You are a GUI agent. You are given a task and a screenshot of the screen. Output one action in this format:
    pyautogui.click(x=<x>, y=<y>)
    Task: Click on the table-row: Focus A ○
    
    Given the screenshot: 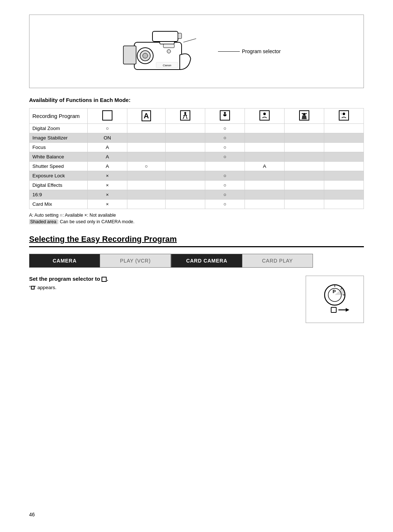 What is the action you would take?
    pyautogui.click(x=196, y=147)
    